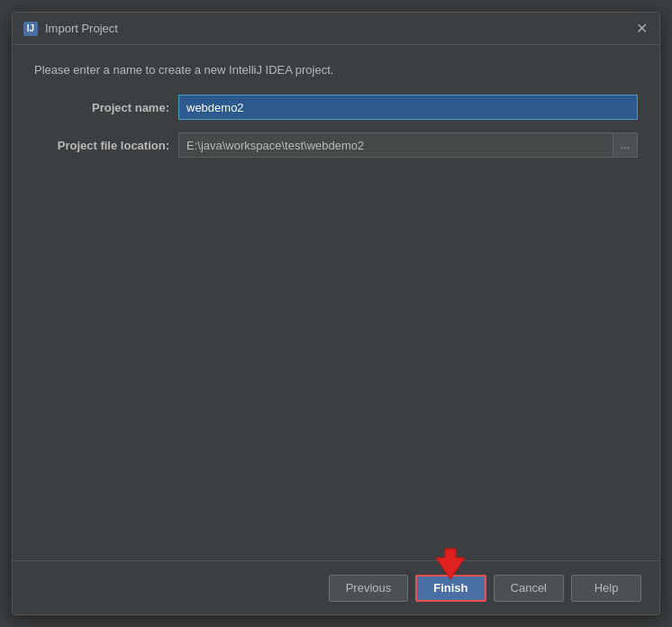 The width and height of the screenshot is (672, 627). What do you see at coordinates (450, 563) in the screenshot?
I see `arrow-indicator` at bounding box center [450, 563].